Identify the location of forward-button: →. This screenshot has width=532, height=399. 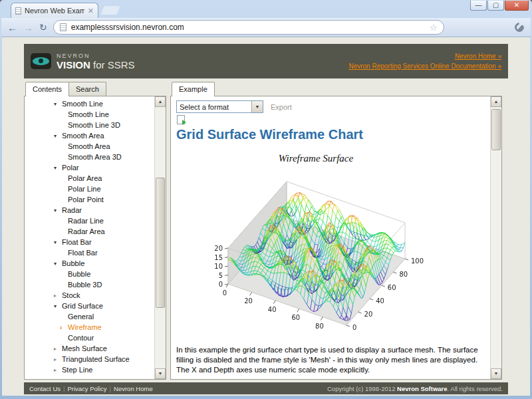
(28, 28).